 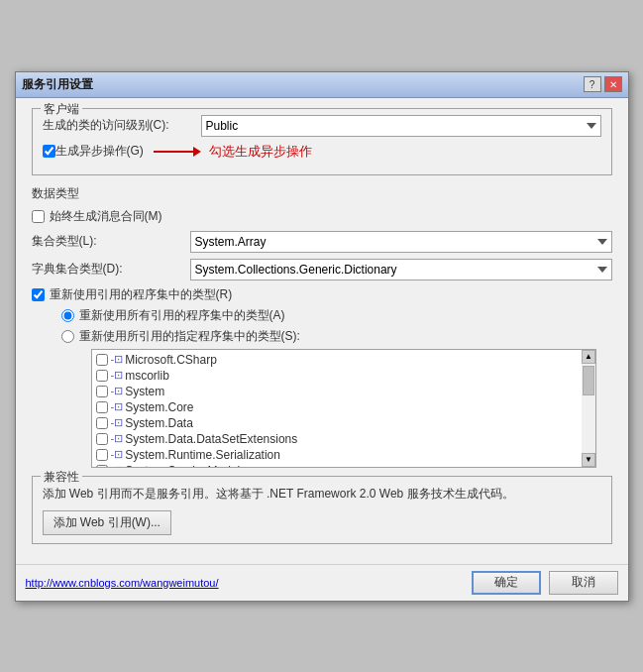 I want to click on collection-type-select: System.ArraySystem.Collections.Generic.L…, so click(x=401, y=242).